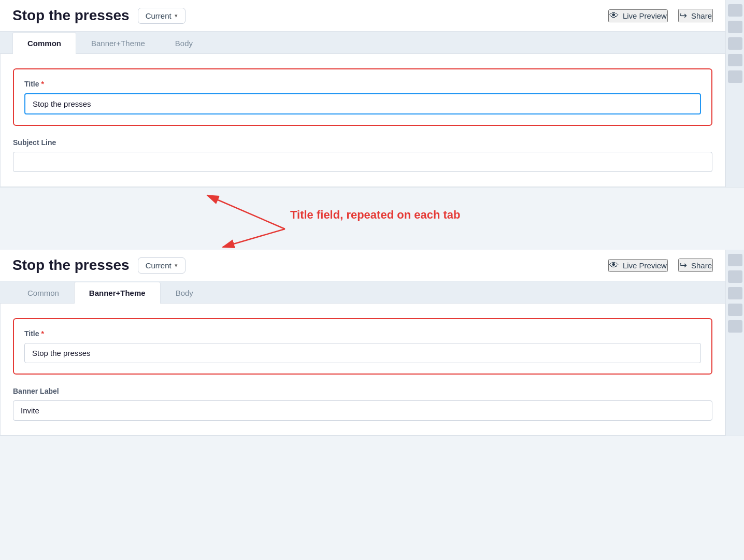  Describe the element at coordinates (683, 265) in the screenshot. I see `share-icon-bottom: ↪` at that location.